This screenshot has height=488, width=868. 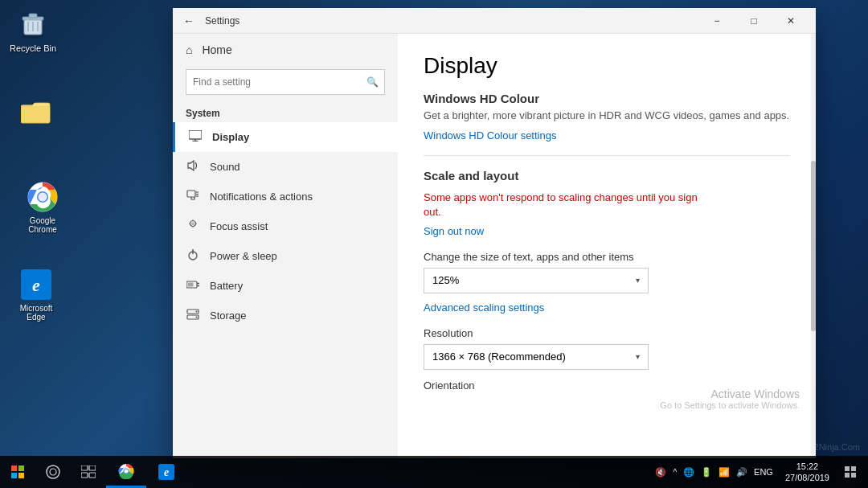 I want to click on recycle-bin-image, so click(x=33, y=24).